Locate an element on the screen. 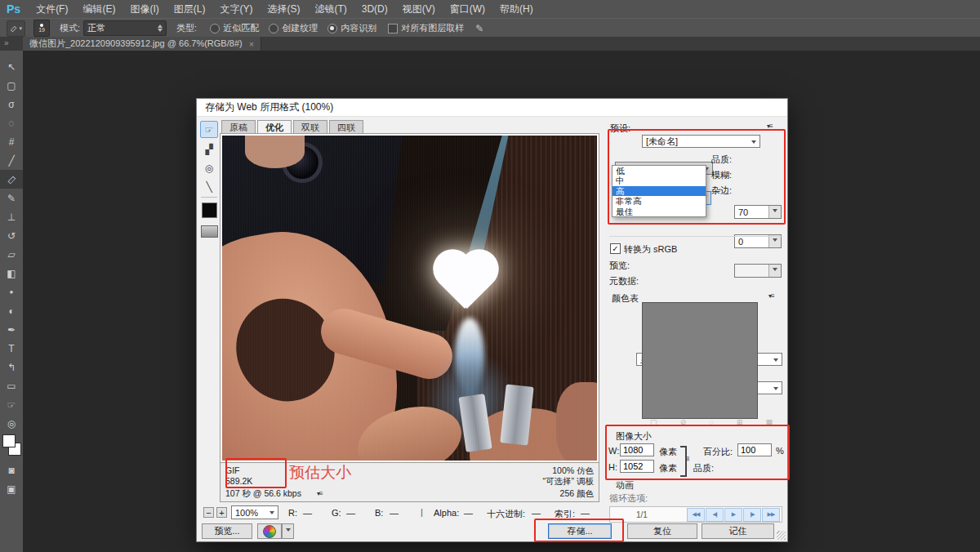 Image resolution: width=980 pixels, height=552 pixels. height-input is located at coordinates (637, 466).